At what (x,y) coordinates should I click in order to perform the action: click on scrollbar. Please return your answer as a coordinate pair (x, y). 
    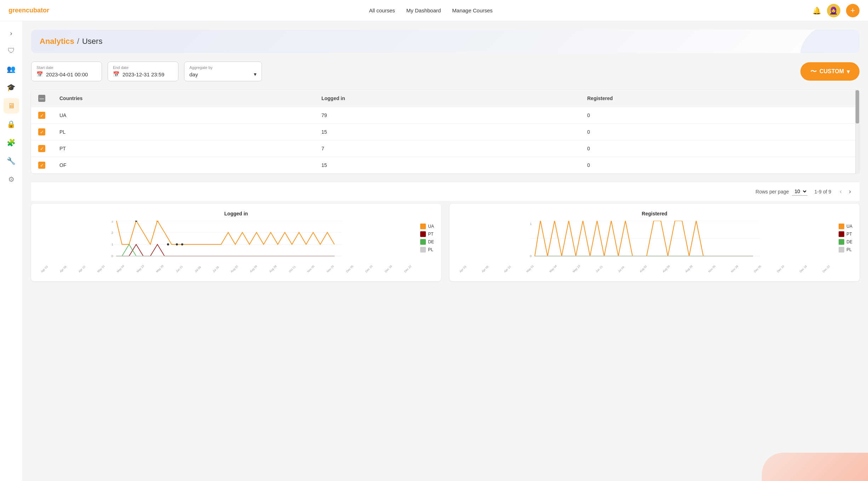
    Looking at the image, I should click on (857, 132).